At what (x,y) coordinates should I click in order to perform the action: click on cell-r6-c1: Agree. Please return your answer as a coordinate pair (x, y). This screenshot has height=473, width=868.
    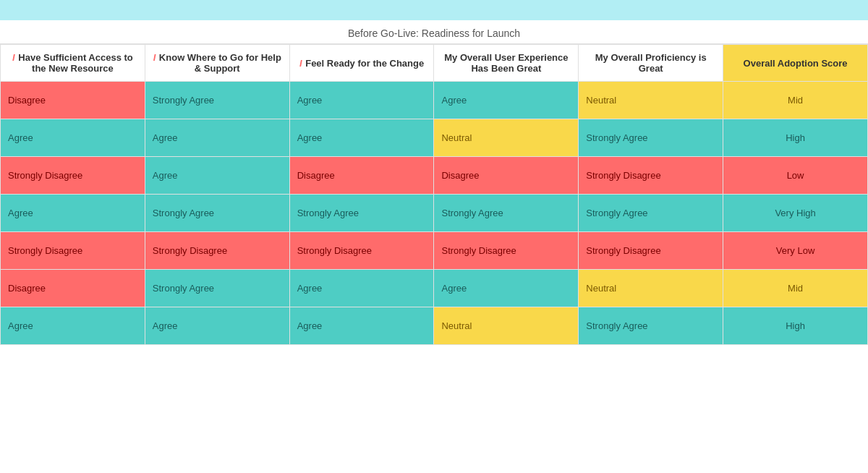
    Looking at the image, I should click on (217, 326).